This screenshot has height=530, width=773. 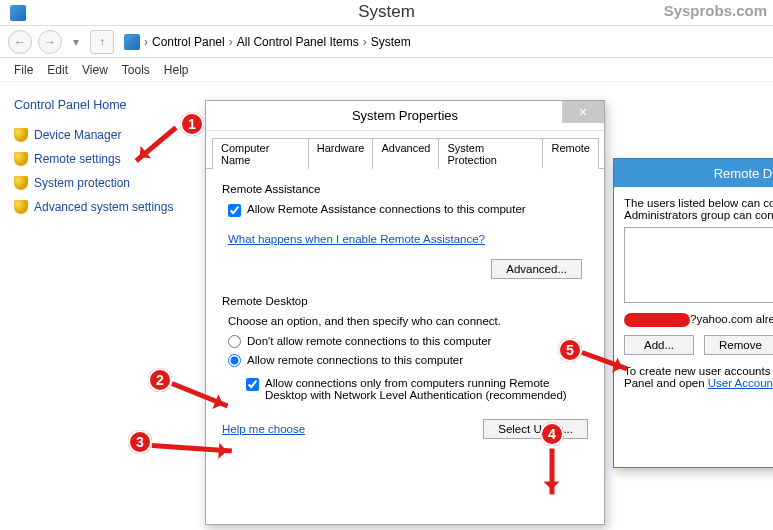 What do you see at coordinates (405, 301) in the screenshot?
I see `remote-desktop-group: Remote Desktop` at bounding box center [405, 301].